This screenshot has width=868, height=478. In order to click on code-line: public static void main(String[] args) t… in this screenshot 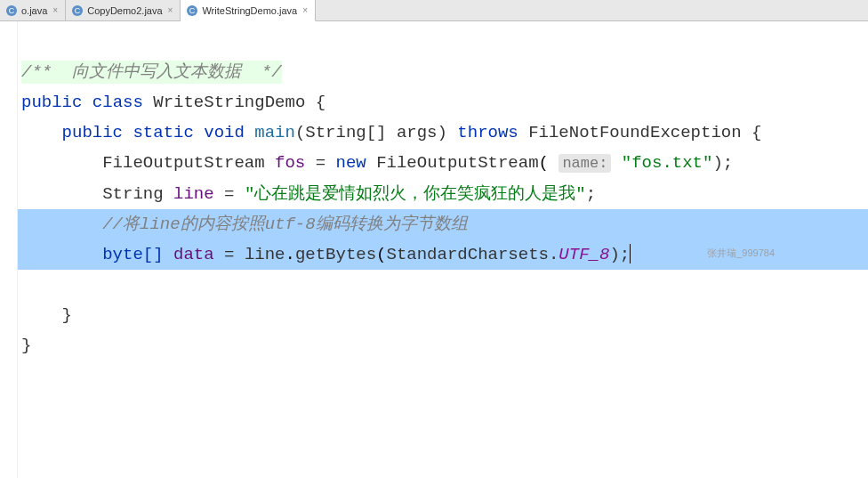, I will do `click(443, 133)`.